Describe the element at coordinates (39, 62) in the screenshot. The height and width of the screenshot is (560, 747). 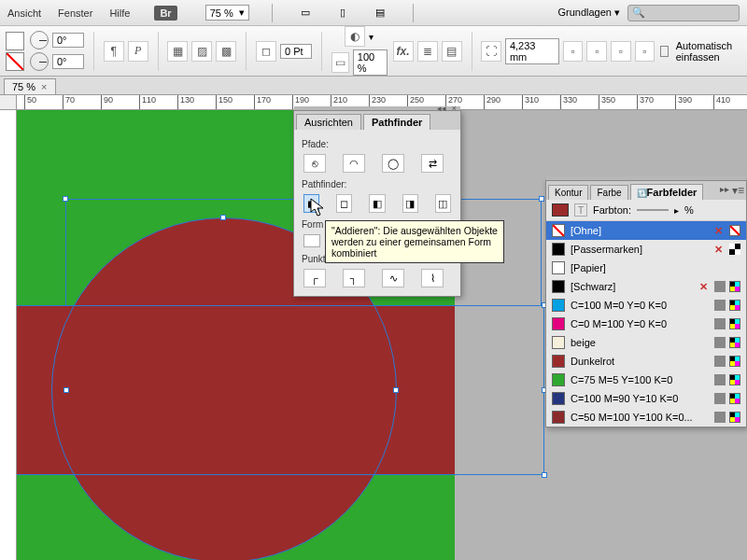
I see `shear-dial-icon` at that location.